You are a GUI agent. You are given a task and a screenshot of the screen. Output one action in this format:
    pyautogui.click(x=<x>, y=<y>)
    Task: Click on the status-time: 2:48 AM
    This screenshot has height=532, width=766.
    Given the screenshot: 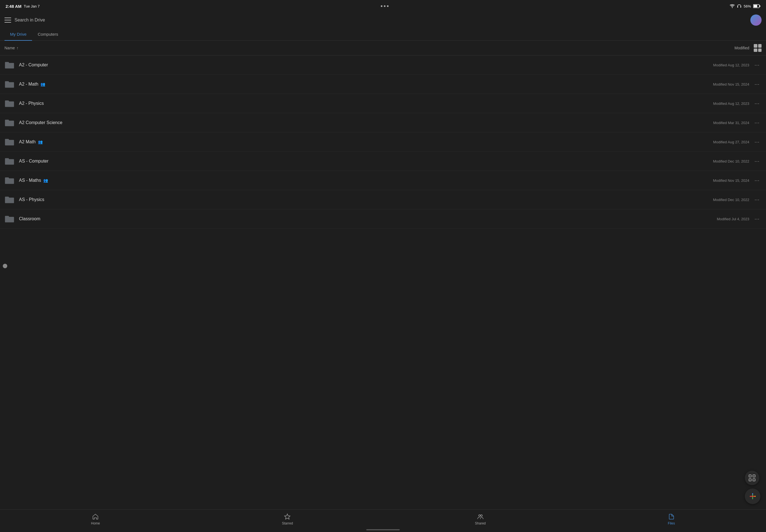 What is the action you would take?
    pyautogui.click(x=13, y=6)
    